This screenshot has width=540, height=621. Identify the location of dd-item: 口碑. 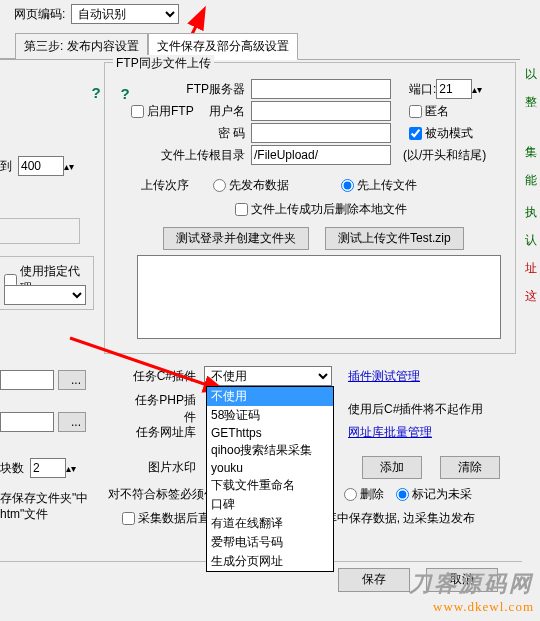
(270, 504).